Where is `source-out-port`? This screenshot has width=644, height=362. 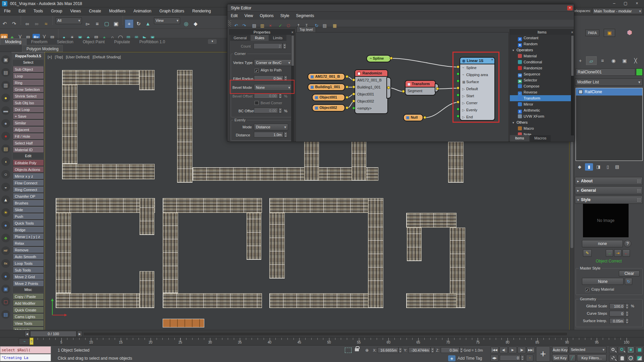 source-out-port is located at coordinates (347, 76).